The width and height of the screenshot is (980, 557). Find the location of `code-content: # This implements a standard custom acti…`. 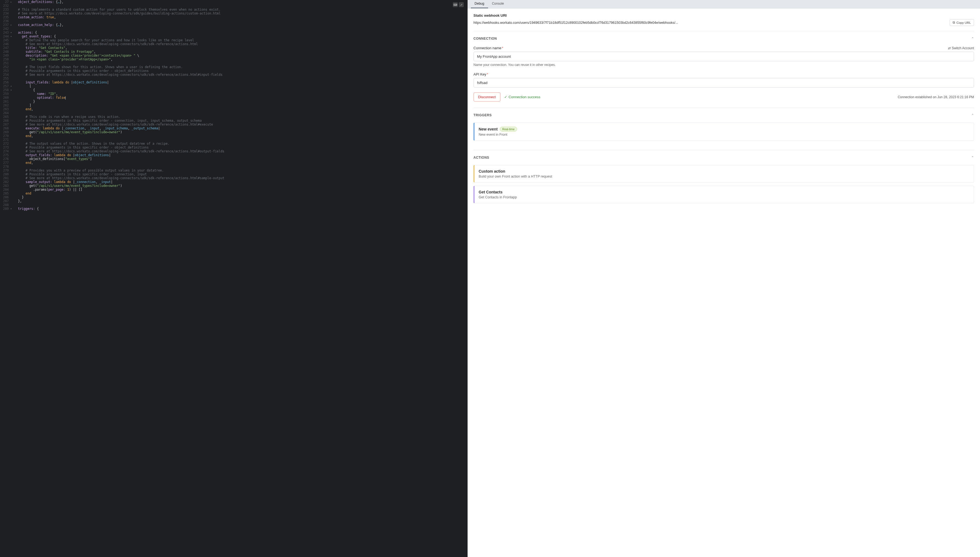

code-content: # This implements a standard custom acti… is located at coordinates (241, 10).